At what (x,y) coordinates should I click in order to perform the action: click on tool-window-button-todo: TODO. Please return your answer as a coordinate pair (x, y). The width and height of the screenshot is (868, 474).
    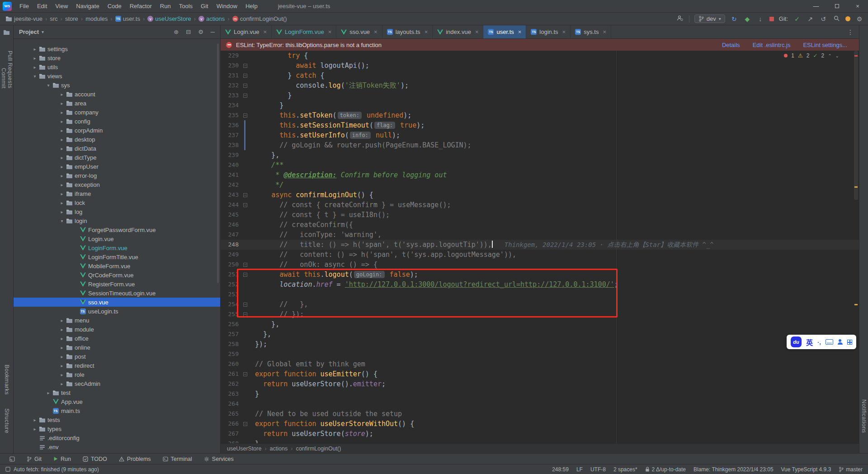
    Looking at the image, I should click on (95, 459).